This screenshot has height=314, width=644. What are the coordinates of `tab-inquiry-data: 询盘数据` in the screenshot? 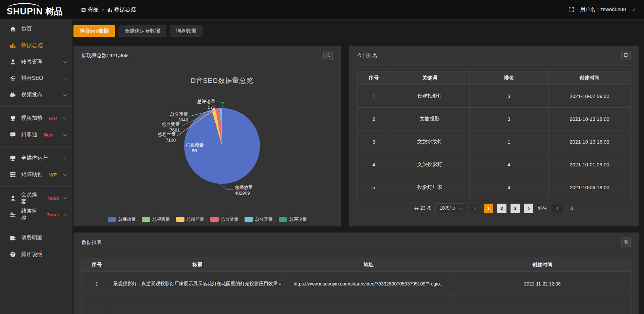 It's located at (186, 31).